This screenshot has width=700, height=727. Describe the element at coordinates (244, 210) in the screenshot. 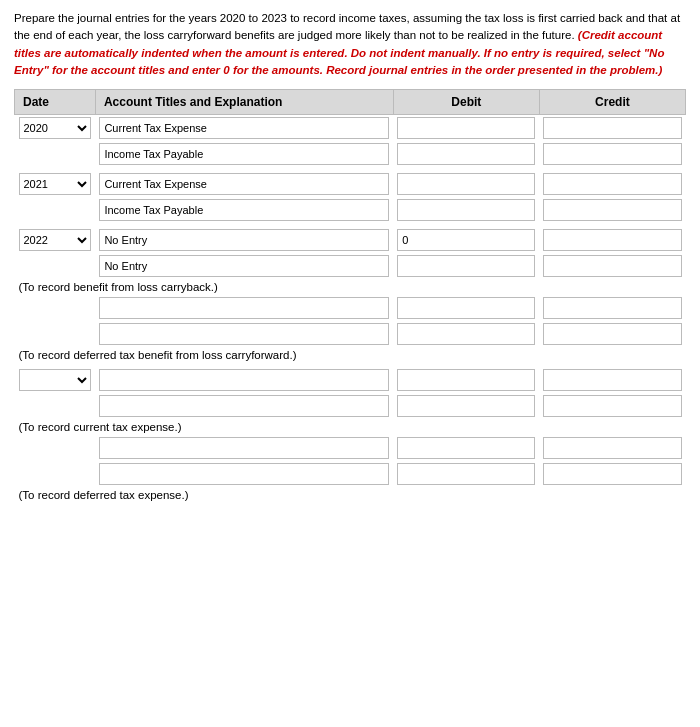

I see `account-2021-line2` at that location.